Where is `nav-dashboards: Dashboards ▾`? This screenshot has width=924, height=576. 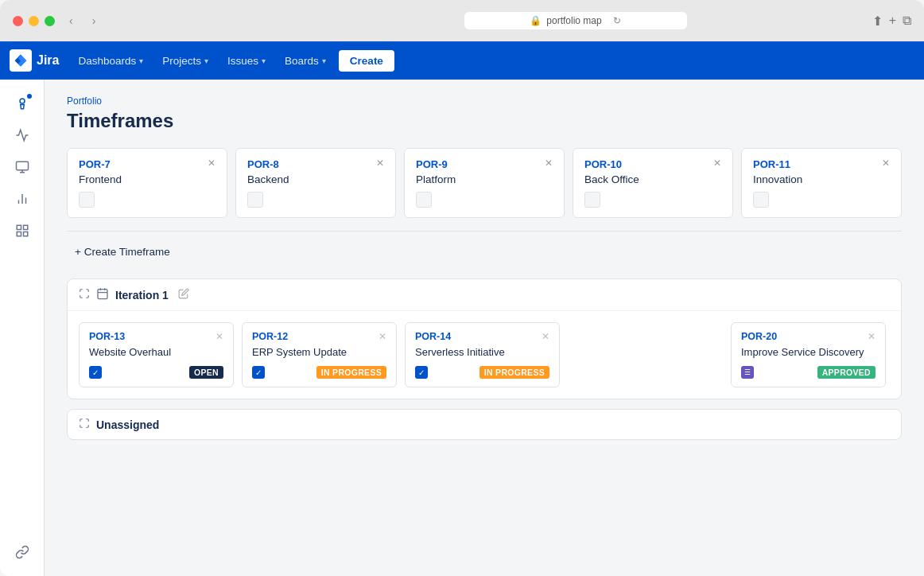 nav-dashboards: Dashboards ▾ is located at coordinates (111, 60).